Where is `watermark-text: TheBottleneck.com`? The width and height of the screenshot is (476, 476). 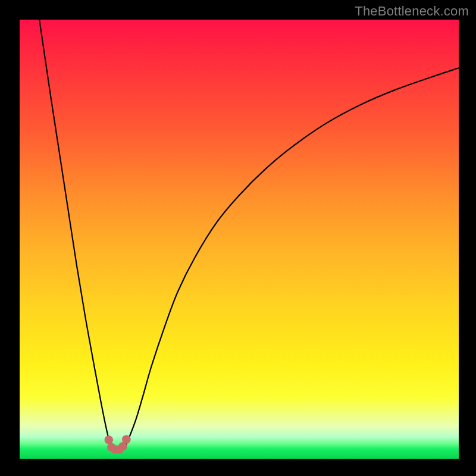 watermark-text: TheBottleneck.com is located at coordinates (412, 11).